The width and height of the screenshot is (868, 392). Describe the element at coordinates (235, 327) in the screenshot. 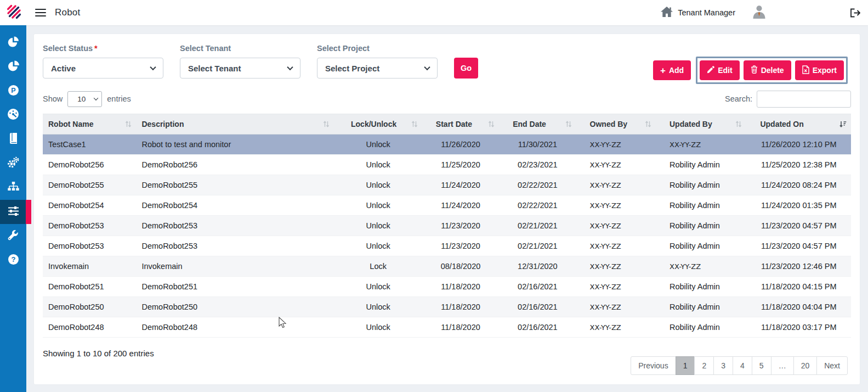

I see `cell-description: DemoRobot248` at that location.